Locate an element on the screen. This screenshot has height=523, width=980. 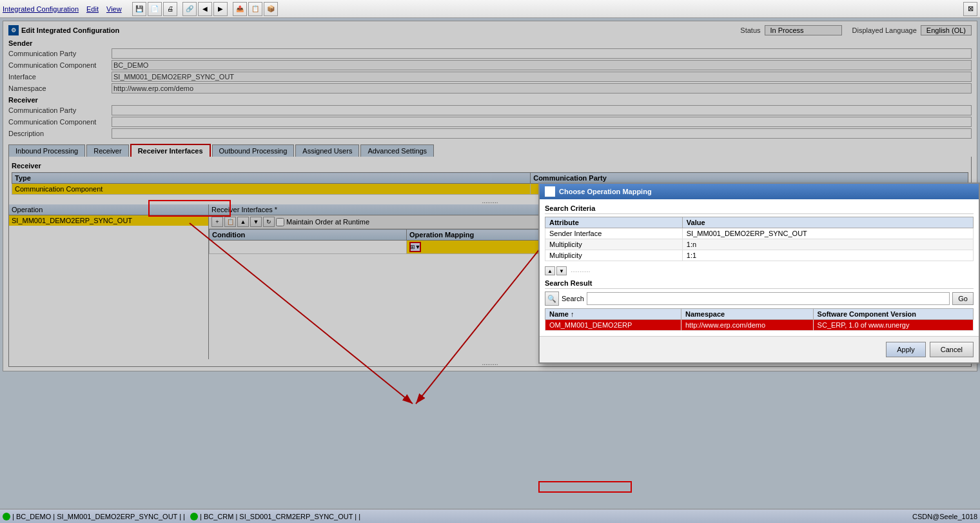
menu-edit: Edit is located at coordinates (93, 9).